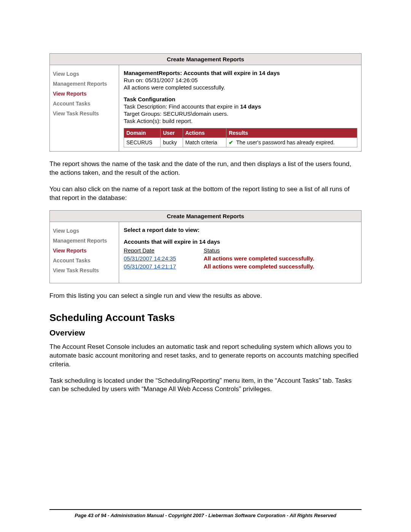 The image size is (411, 532). Describe the element at coordinates (158, 267) in the screenshot. I see `report-date-link: 05/31/2007 14:21:17` at that location.